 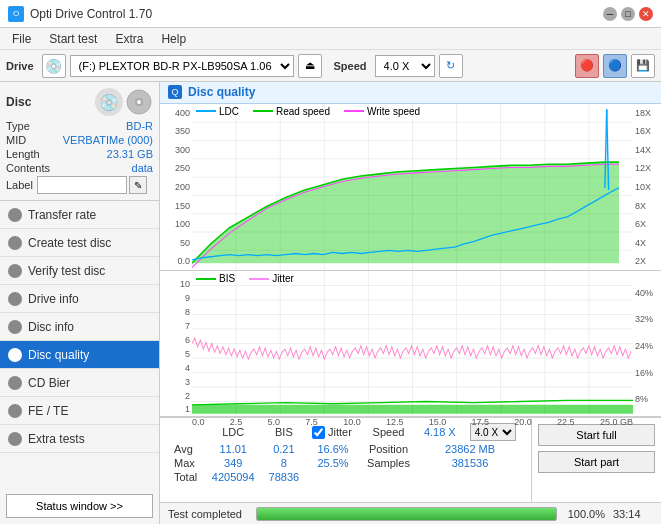 What do you see at coordinates (284, 463) in the screenshot?
I see `max-bis: 8` at bounding box center [284, 463].